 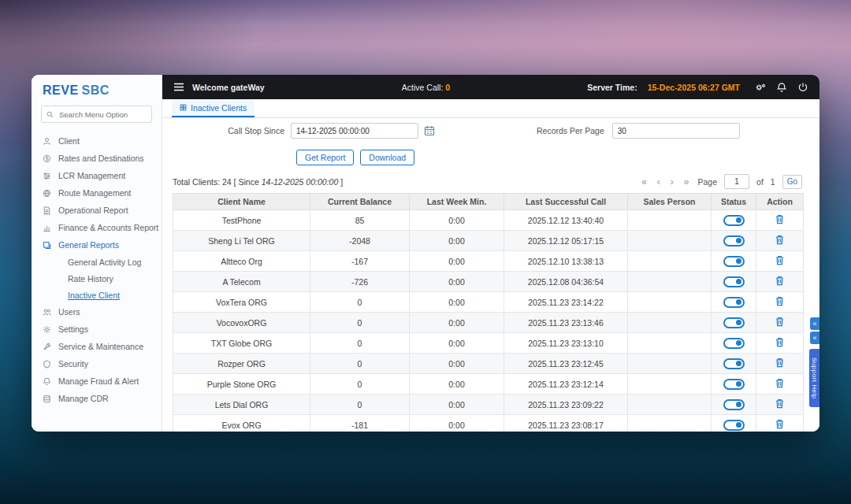 What do you see at coordinates (96, 210) in the screenshot?
I see `sidebar-item-operational-report: Operational Report` at bounding box center [96, 210].